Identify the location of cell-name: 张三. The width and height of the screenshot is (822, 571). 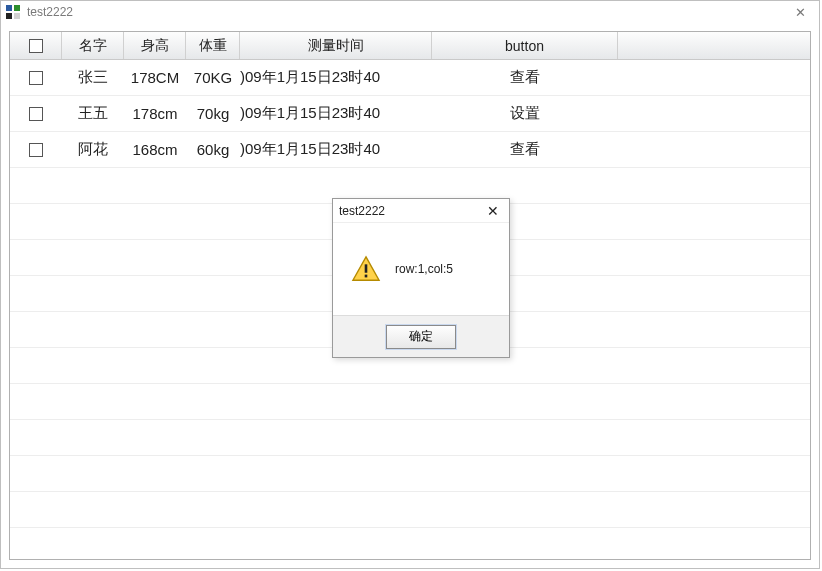
(93, 78).